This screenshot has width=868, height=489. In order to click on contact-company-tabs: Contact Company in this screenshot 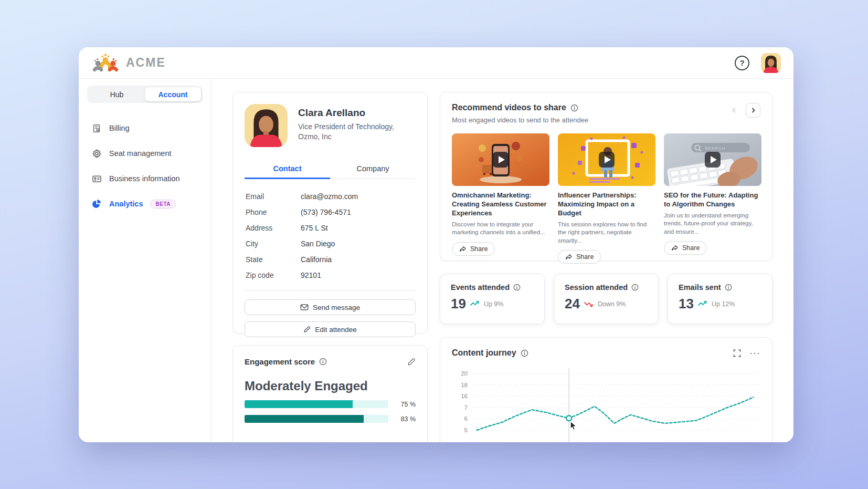, I will do `click(330, 169)`.